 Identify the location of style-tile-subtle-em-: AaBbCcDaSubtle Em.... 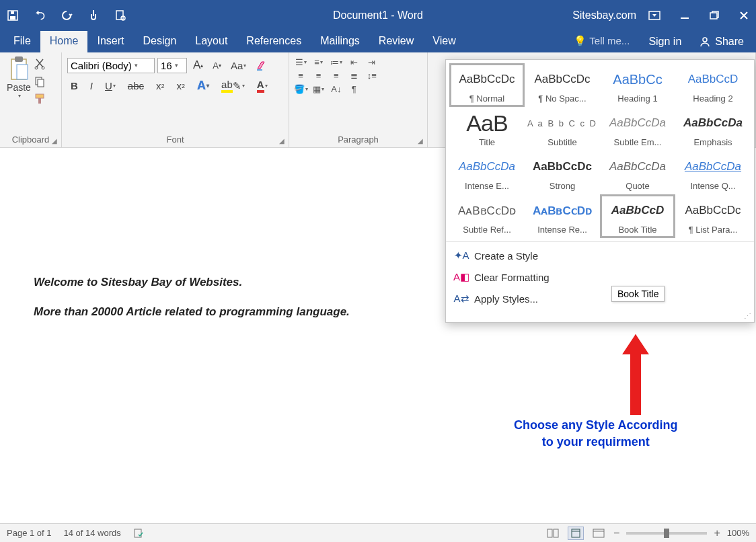
(638, 129).